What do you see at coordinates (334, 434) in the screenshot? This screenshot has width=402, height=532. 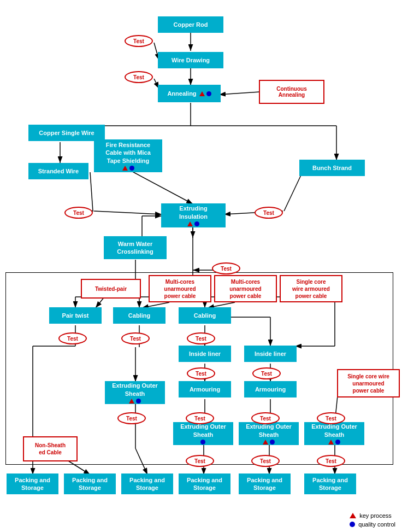 I see `ext-outer-sheath-4-box: Extruding Outer Sheath` at bounding box center [334, 434].